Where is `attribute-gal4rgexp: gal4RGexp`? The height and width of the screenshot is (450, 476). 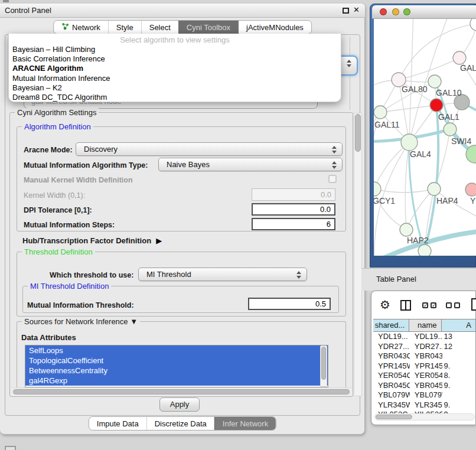 attribute-gal4rgexp: gal4RGexp is located at coordinates (177, 380).